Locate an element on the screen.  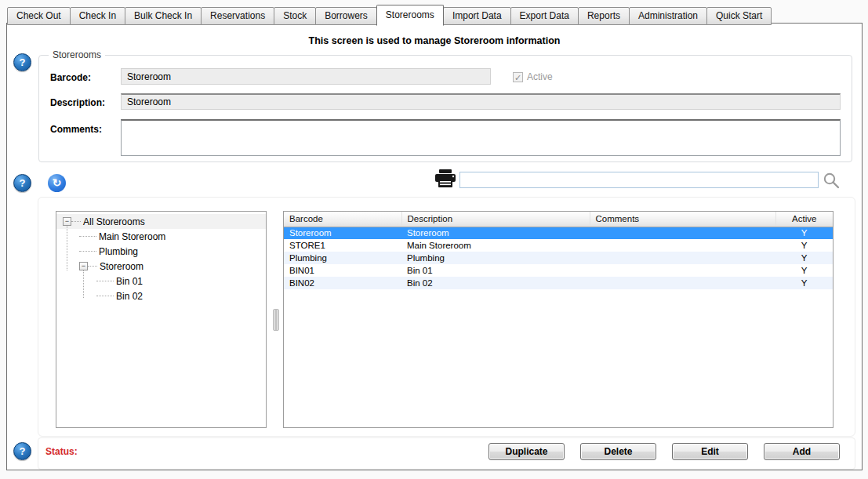
screen-instruction: This screen is used to manage Storeroom … is located at coordinates (434, 41).